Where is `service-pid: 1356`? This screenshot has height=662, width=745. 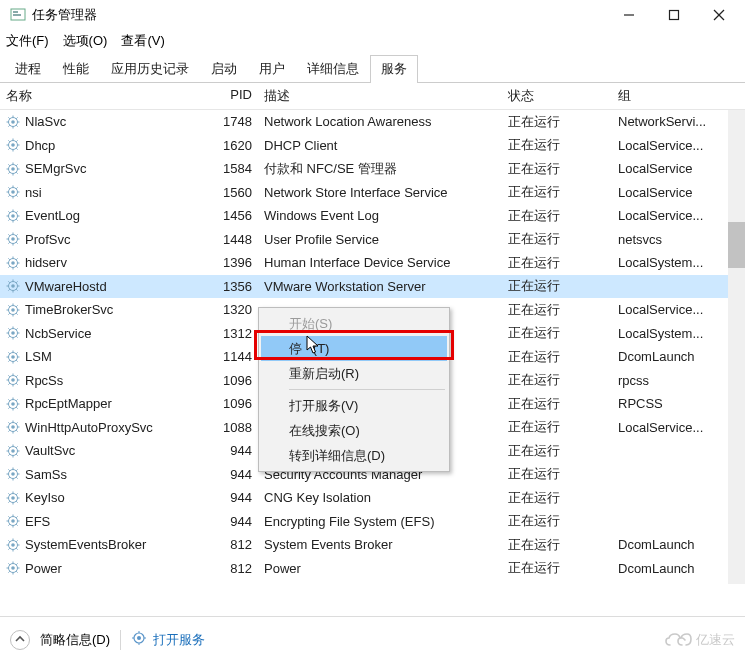
service-pid: 1356 is located at coordinates (235, 286).